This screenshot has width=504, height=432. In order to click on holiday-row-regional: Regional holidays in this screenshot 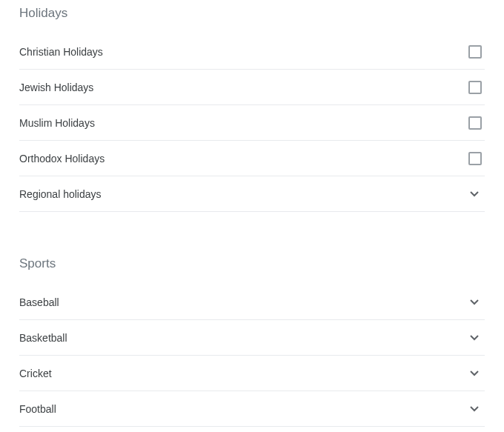, I will do `click(252, 194)`.